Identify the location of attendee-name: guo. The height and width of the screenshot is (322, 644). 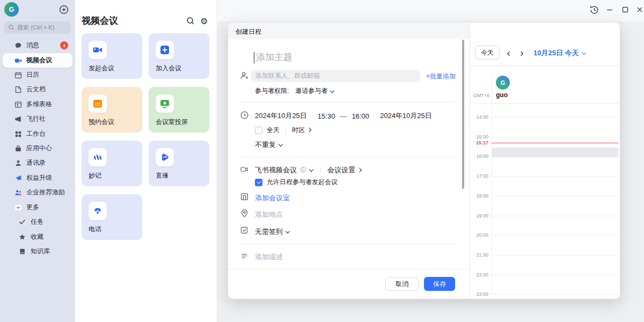
(502, 95).